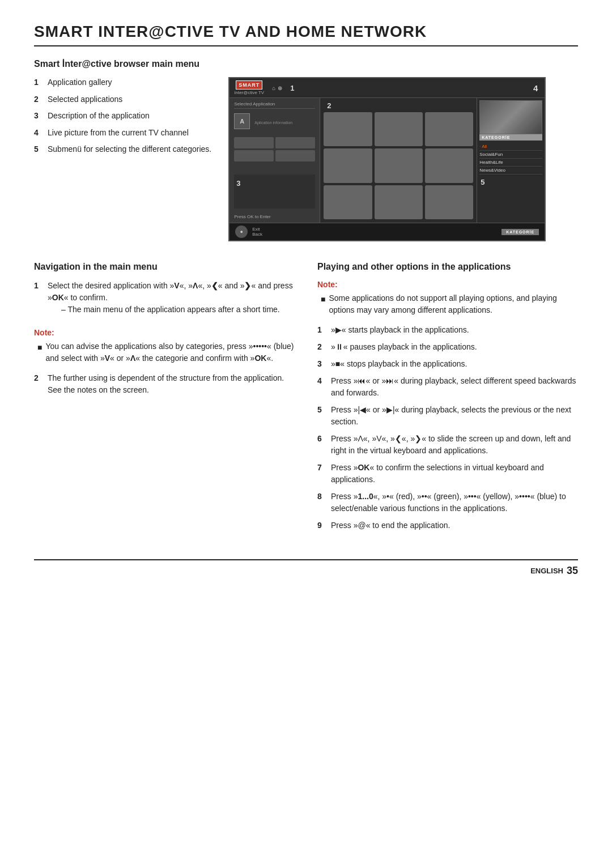 The width and height of the screenshot is (612, 868). What do you see at coordinates (118, 133) in the screenshot?
I see `list-text: Live picture from the current TV channel` at bounding box center [118, 133].